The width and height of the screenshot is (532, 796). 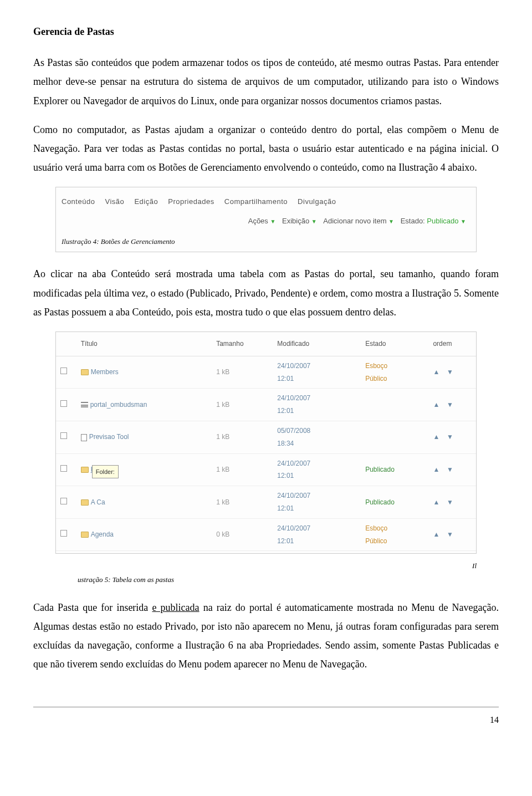 I want to click on col-check, so click(x=66, y=344).